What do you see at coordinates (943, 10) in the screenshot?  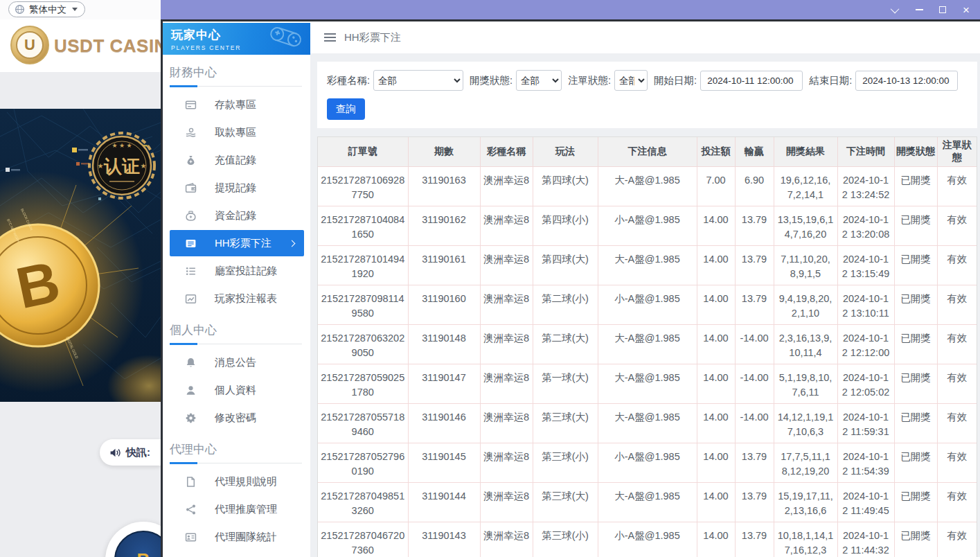 I see `window-maximize-button` at bounding box center [943, 10].